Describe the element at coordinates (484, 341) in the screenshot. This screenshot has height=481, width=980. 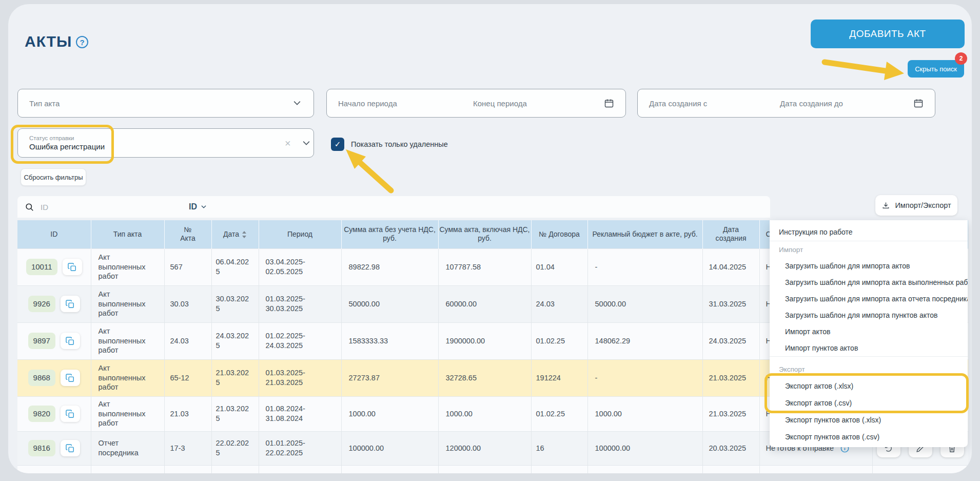
I see `sum-with-vat-cell: 1900000.00` at that location.